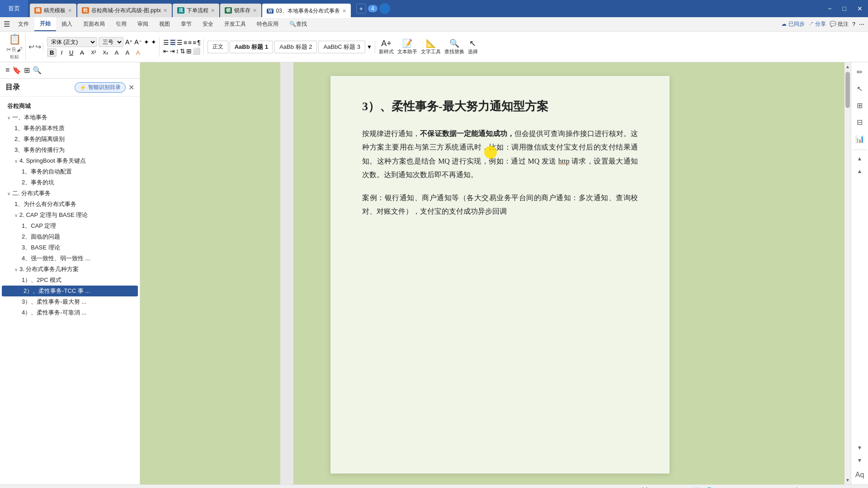 The image size is (868, 488). Describe the element at coordinates (860, 159) in the screenshot. I see `rs-scroll-up-icon: ▲` at that location.